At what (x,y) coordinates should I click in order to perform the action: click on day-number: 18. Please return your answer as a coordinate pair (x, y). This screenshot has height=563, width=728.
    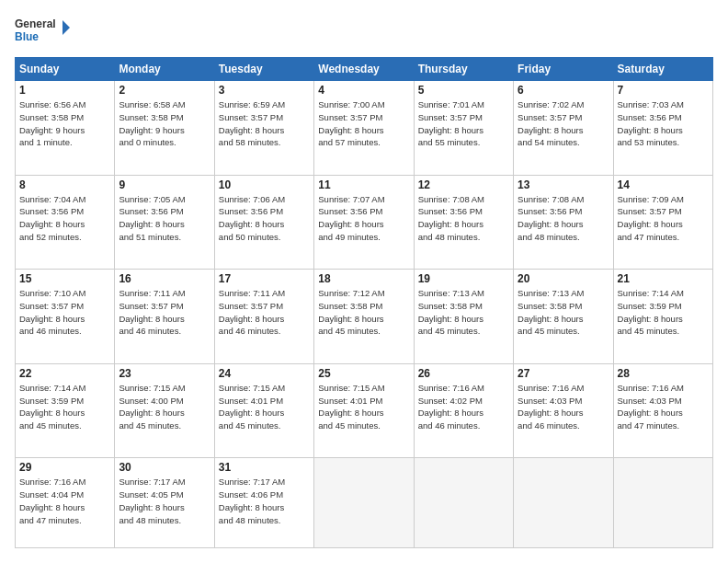
    Looking at the image, I should click on (364, 279).